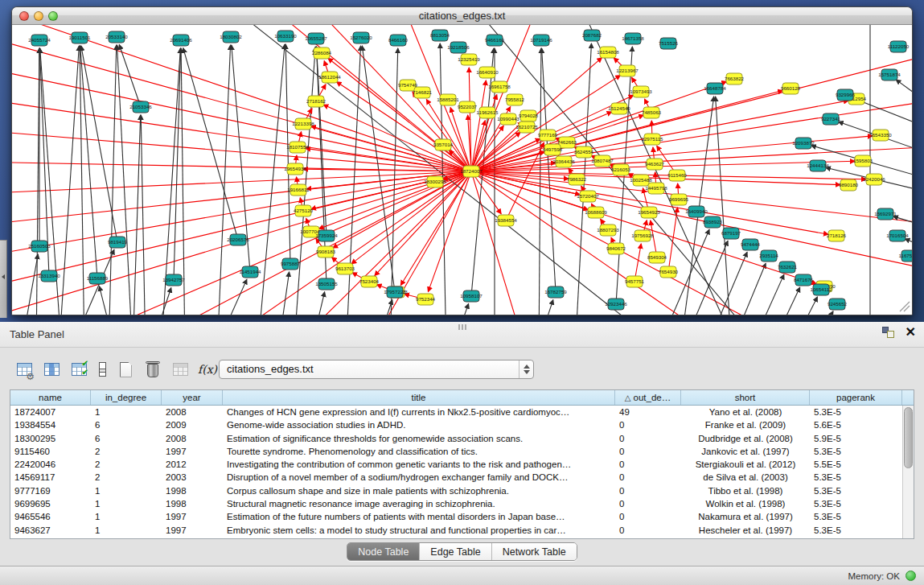  What do you see at coordinates (732, 233) in the screenshot?
I see `graph-node: 6879197` at bounding box center [732, 233].